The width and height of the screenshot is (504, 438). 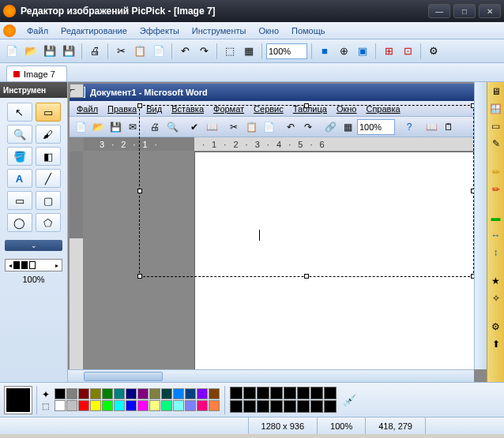 I want to click on word-menu-window: Окно, so click(x=347, y=109).